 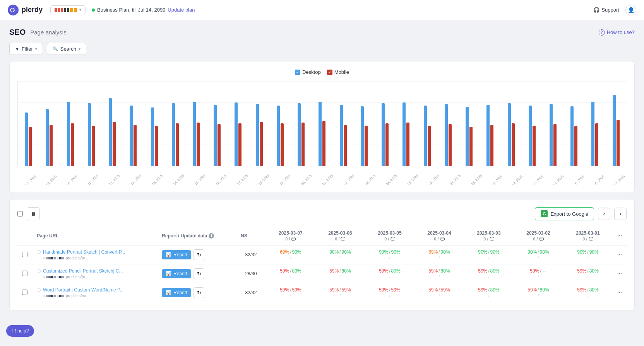 What do you see at coordinates (621, 214) in the screenshot?
I see `chevron-right-icon: ›` at bounding box center [621, 214].